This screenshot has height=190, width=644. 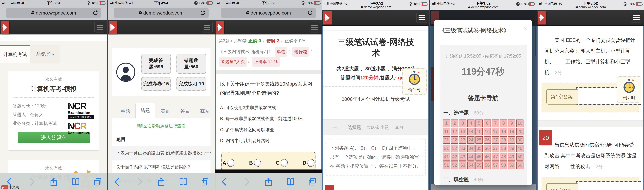 What do you see at coordinates (496, 148) in the screenshot?
I see `answer-card-cell-37: 37` at bounding box center [496, 148].